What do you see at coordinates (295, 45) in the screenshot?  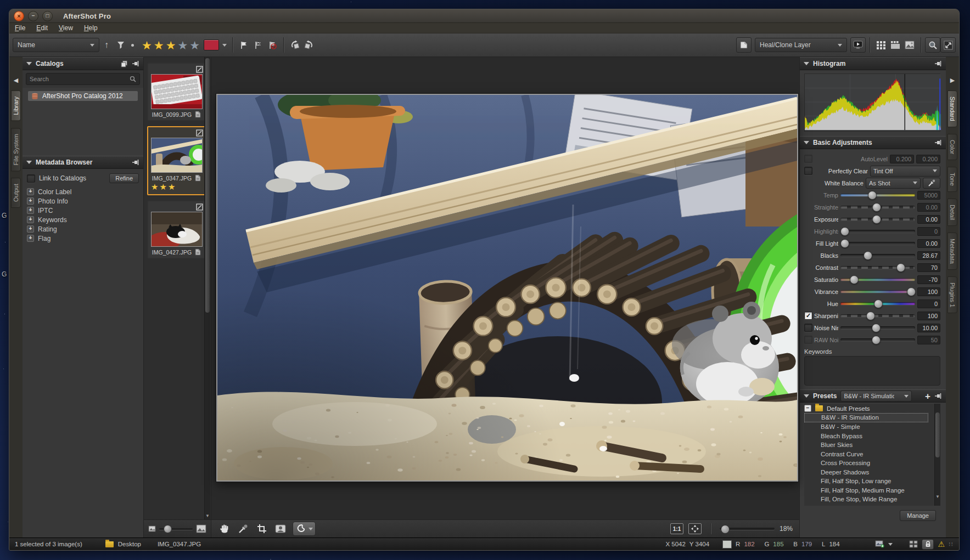 I see `rotate-left-button` at bounding box center [295, 45].